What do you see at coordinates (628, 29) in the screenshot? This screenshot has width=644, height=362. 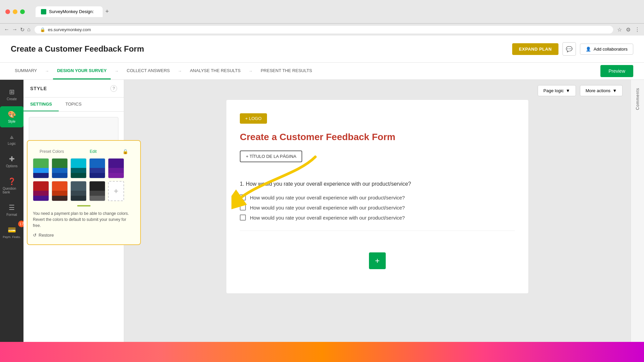 I see `settings-icon: ⚙` at bounding box center [628, 29].